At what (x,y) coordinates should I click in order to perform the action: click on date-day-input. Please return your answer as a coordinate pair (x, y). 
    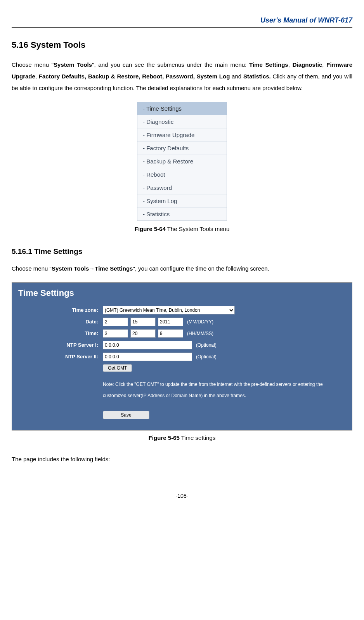
    Looking at the image, I should click on (143, 322).